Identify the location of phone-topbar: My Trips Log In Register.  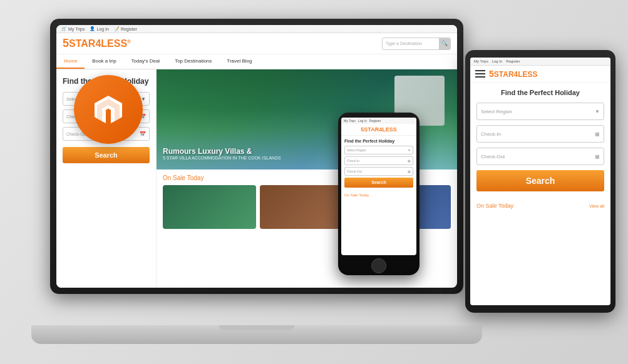
(379, 121).